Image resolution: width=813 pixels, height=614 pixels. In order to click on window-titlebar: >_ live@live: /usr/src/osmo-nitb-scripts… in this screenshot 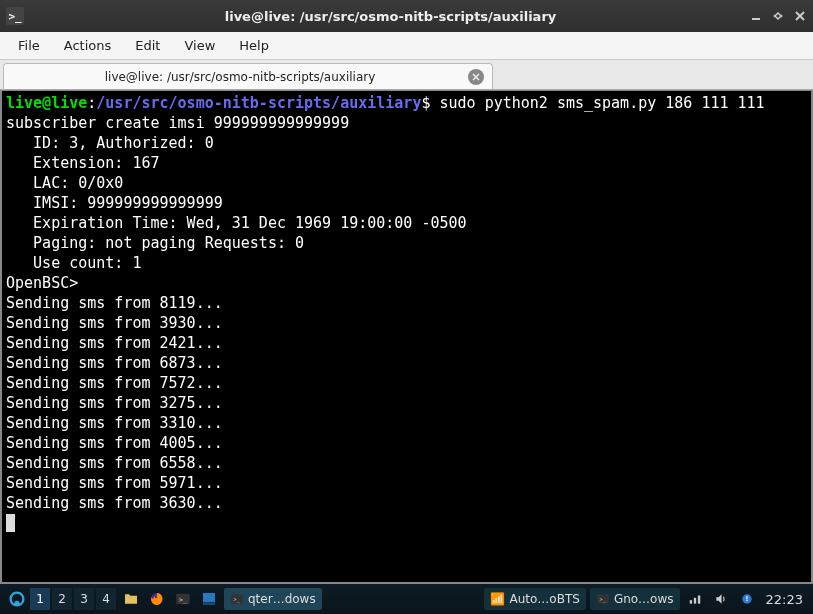, I will do `click(406, 16)`.